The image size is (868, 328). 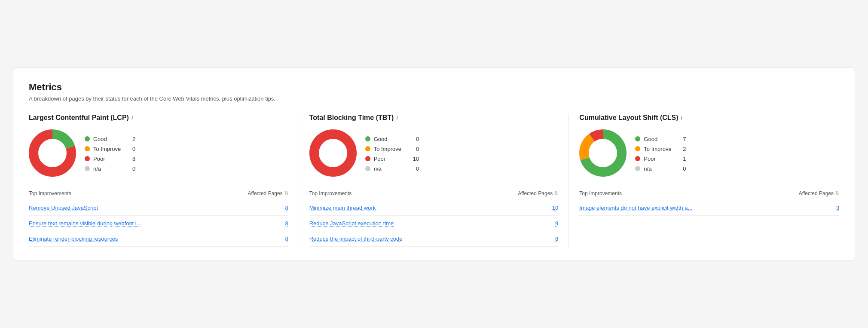 I want to click on table-header-lcp: Top Improvements Affected Pages ⇅, so click(x=159, y=195).